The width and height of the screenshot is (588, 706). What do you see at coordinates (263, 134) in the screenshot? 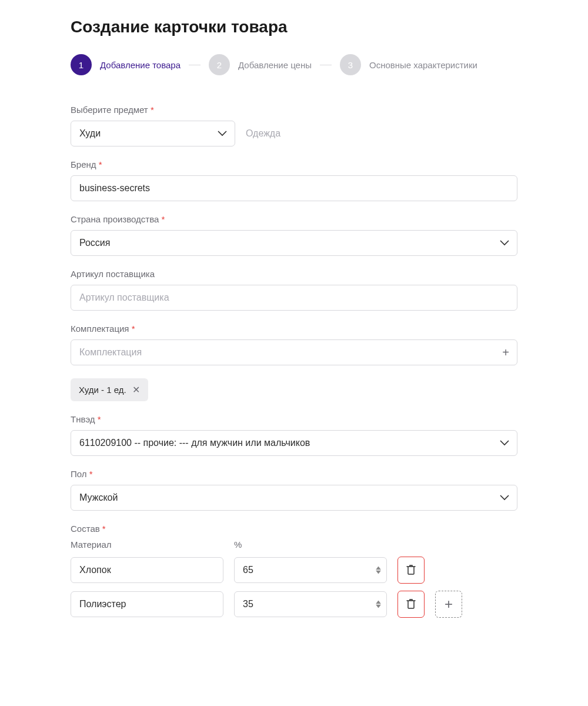
I see `subject-category: Одежда` at bounding box center [263, 134].